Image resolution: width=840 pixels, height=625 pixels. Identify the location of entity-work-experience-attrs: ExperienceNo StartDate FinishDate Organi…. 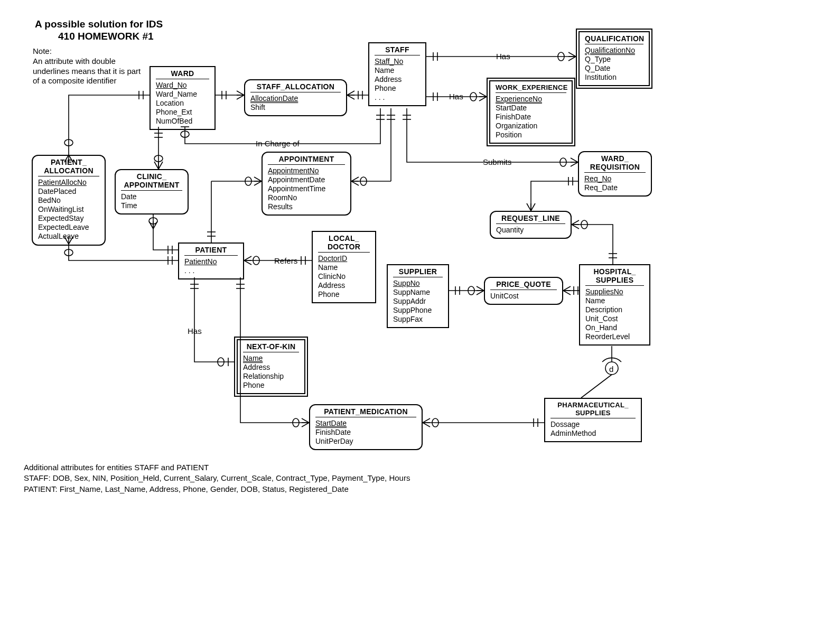
(531, 116).